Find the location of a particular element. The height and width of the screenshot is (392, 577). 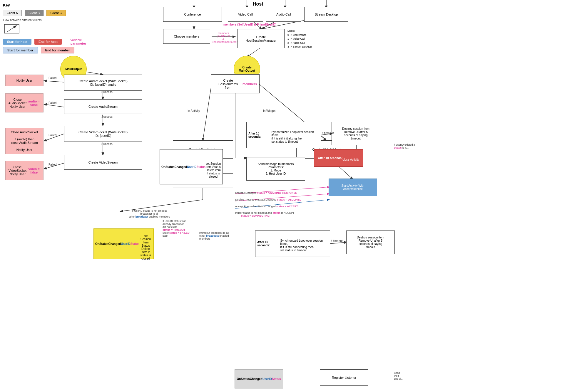

create-videosocket-box: Create VideoSocket (WriteSocket)ID: {use… is located at coordinates (103, 134).